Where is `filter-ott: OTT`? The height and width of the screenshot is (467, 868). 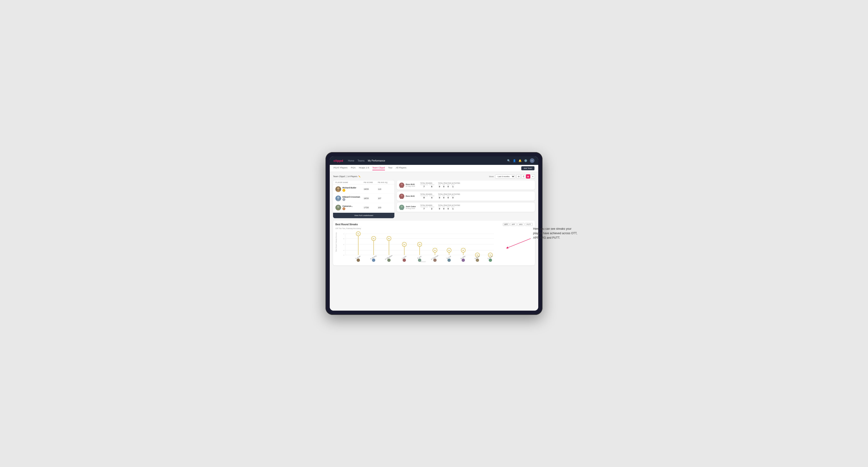
filter-ott: OTT is located at coordinates (506, 224).